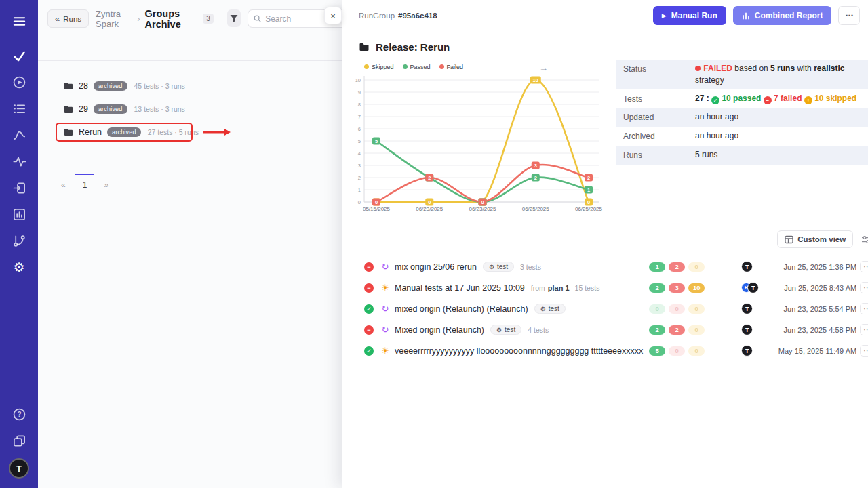  I want to click on table-grid-icon, so click(789, 240).